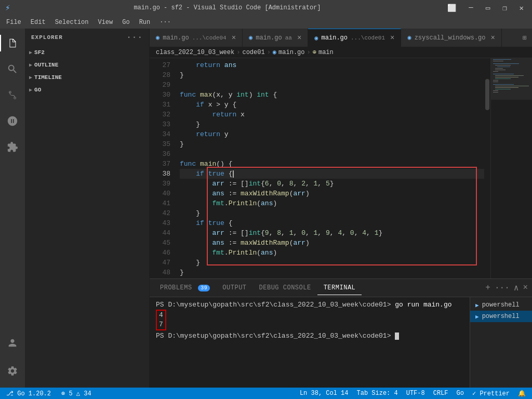 Image resolution: width=532 pixels, height=399 pixels. I want to click on menu-go: Go, so click(126, 22).